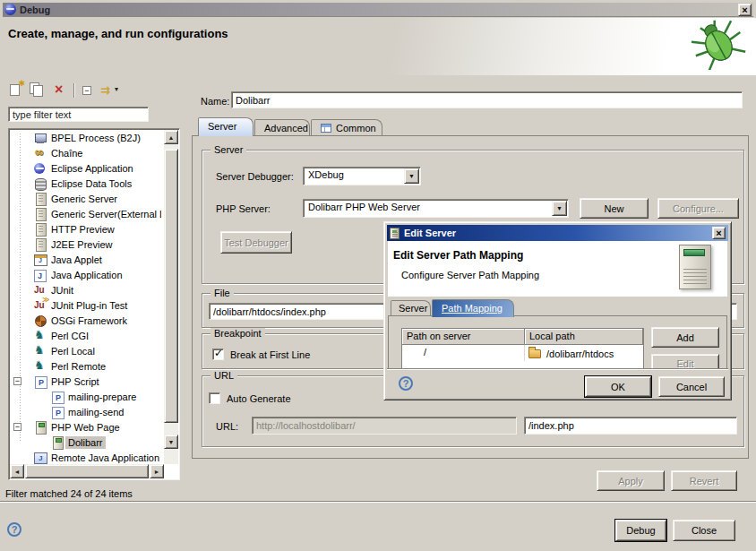 Image resolution: width=756 pixels, height=551 pixels. I want to click on filter-status: Filter matched 24 of 24 items, so click(69, 494).